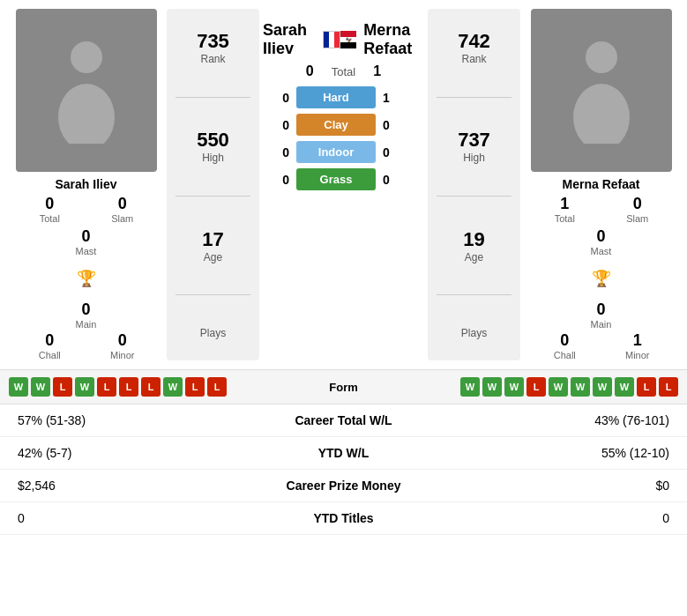 This screenshot has width=687, height=616. I want to click on stats-row-right-value: 43% (76-101), so click(551, 420).